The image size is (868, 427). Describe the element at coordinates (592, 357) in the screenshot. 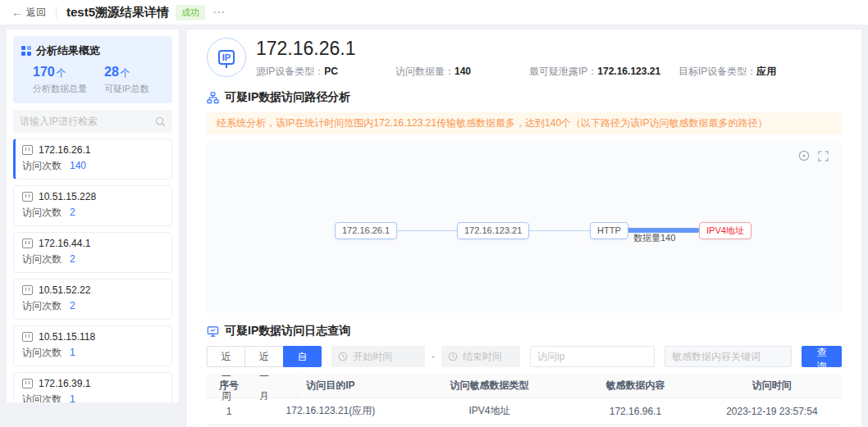

I see `visit-ip-input` at that location.